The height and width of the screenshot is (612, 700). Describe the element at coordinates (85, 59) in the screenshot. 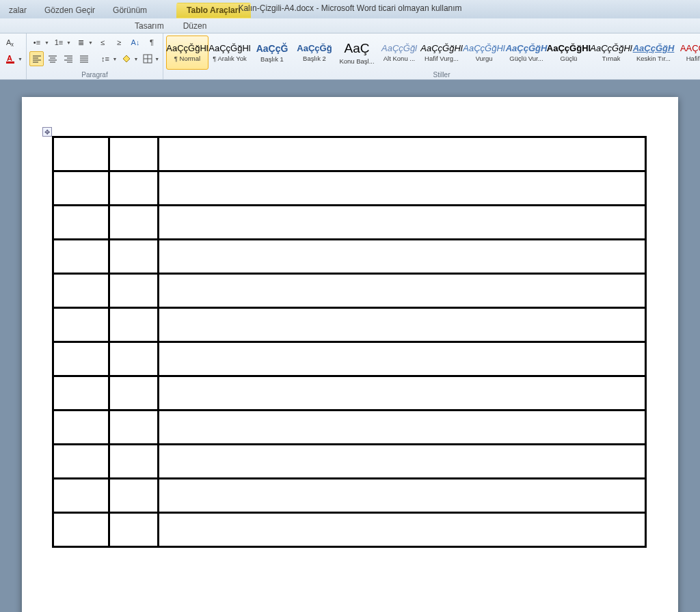

I see `justify-button` at that location.